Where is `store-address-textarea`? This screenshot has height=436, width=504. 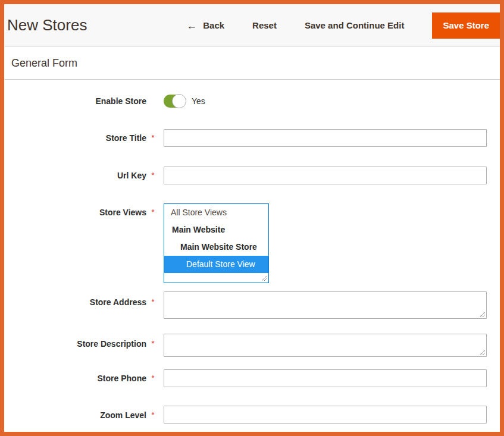 store-address-textarea is located at coordinates (325, 305).